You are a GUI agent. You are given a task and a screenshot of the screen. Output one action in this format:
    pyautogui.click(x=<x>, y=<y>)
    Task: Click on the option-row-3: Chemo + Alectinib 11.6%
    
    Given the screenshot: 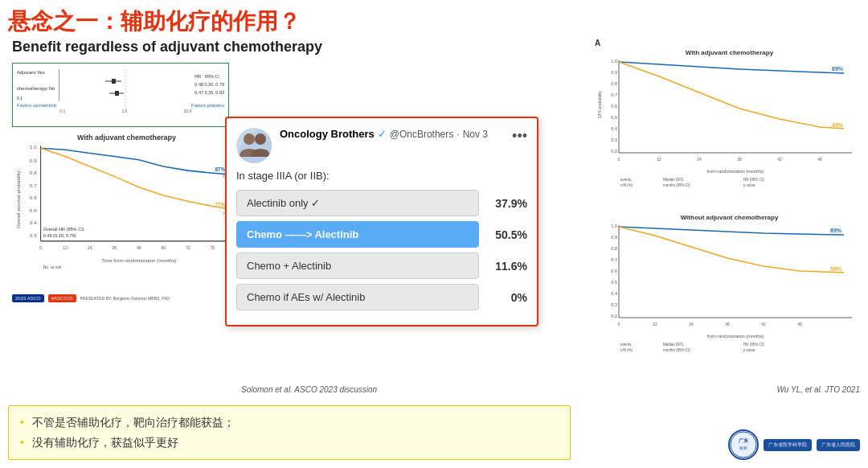 What is the action you would take?
    pyautogui.click(x=382, y=265)
    